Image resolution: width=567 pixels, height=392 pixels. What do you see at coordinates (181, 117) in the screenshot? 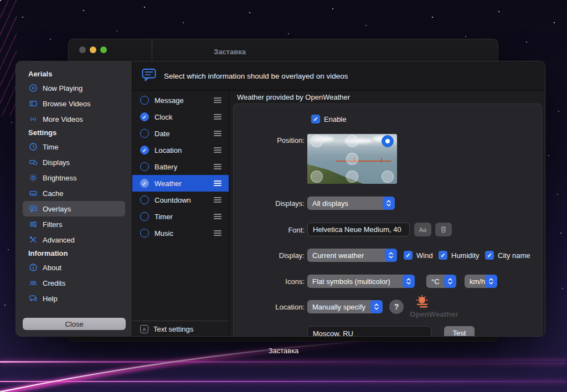
I see `overlay-row-clock: Clock` at bounding box center [181, 117].